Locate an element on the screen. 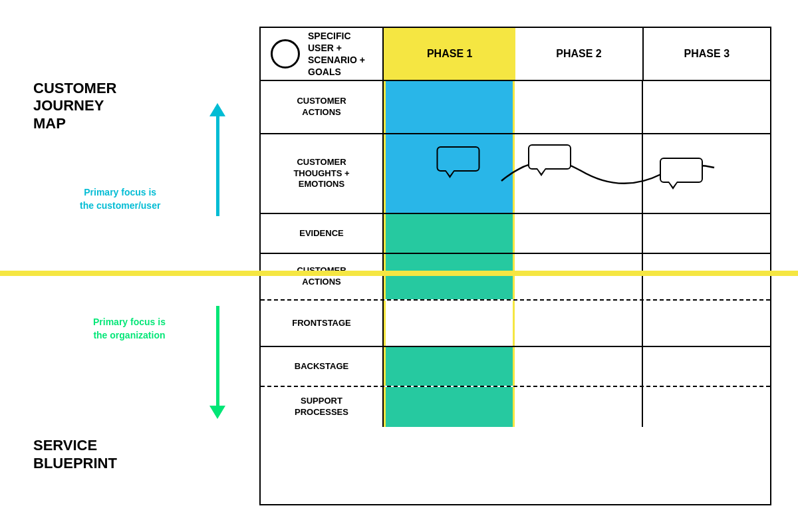 The height and width of the screenshot is (532, 798). arrow-down-head is located at coordinates (217, 412).